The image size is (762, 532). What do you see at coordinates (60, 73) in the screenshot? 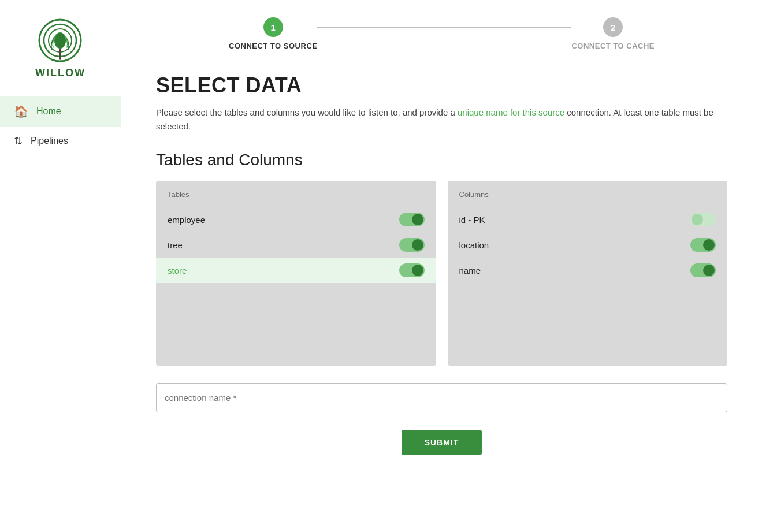
I see `app-name: WILLOW` at bounding box center [60, 73].